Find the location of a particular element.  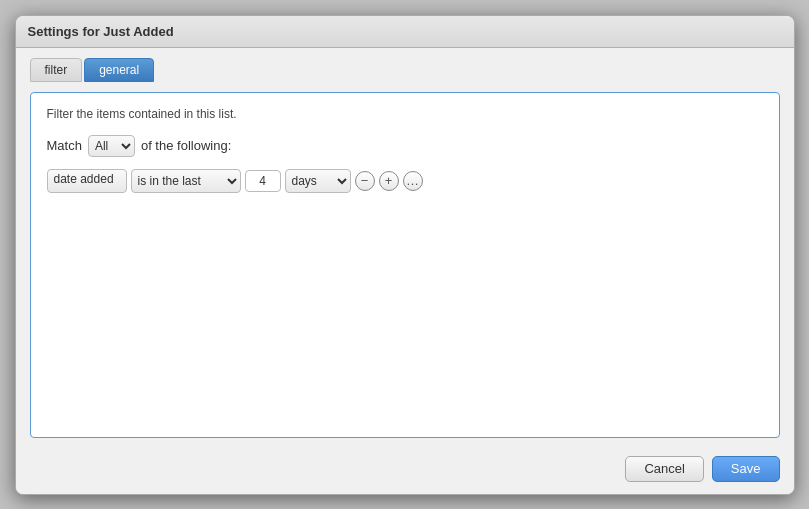

filter-field-label: date added is located at coordinates (87, 181).